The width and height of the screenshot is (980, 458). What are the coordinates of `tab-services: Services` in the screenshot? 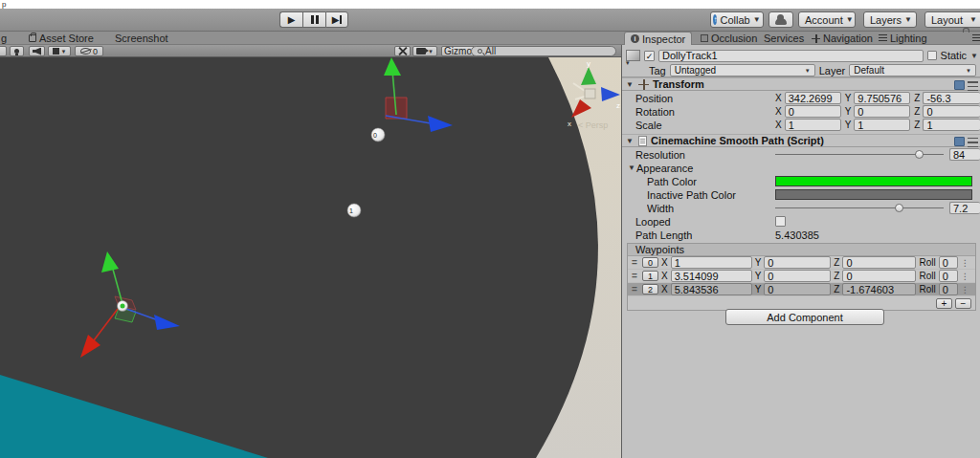 It's located at (784, 38).